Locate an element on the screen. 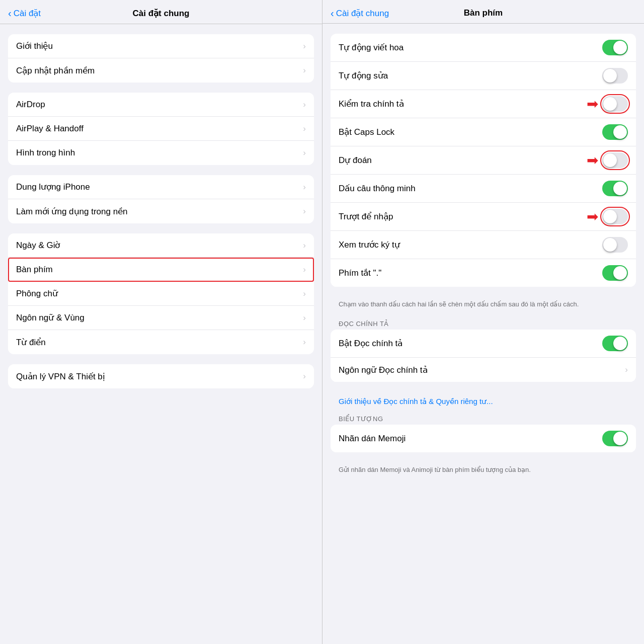 This screenshot has height=644, width=644. right-header-title: Bàn phím is located at coordinates (483, 13).